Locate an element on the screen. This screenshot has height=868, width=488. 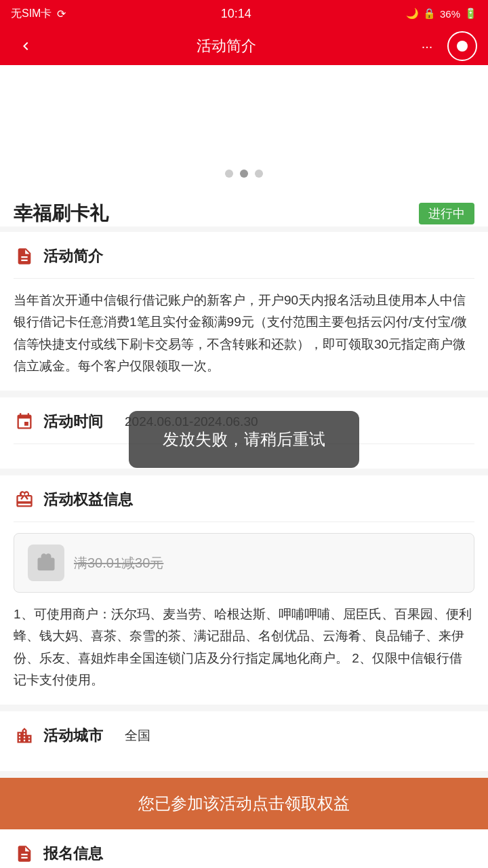
battery-icon: 🔋 is located at coordinates (470, 14).